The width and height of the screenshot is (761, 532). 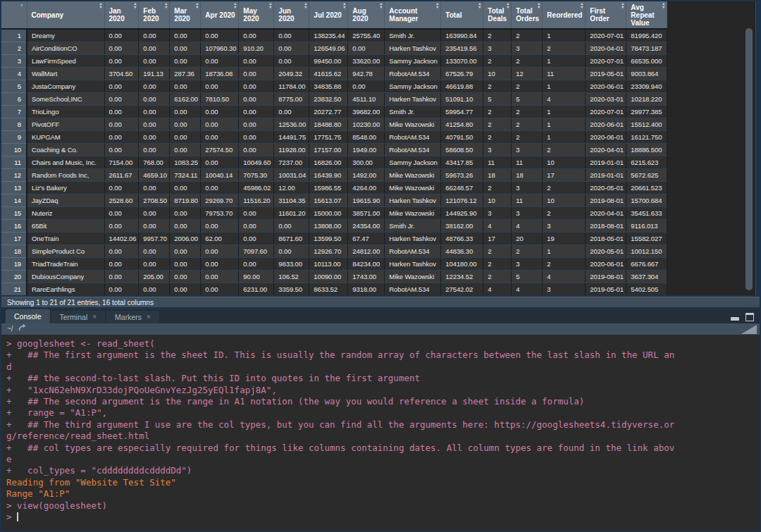 What do you see at coordinates (28, 316) in the screenshot?
I see `tab-console: Console` at bounding box center [28, 316].